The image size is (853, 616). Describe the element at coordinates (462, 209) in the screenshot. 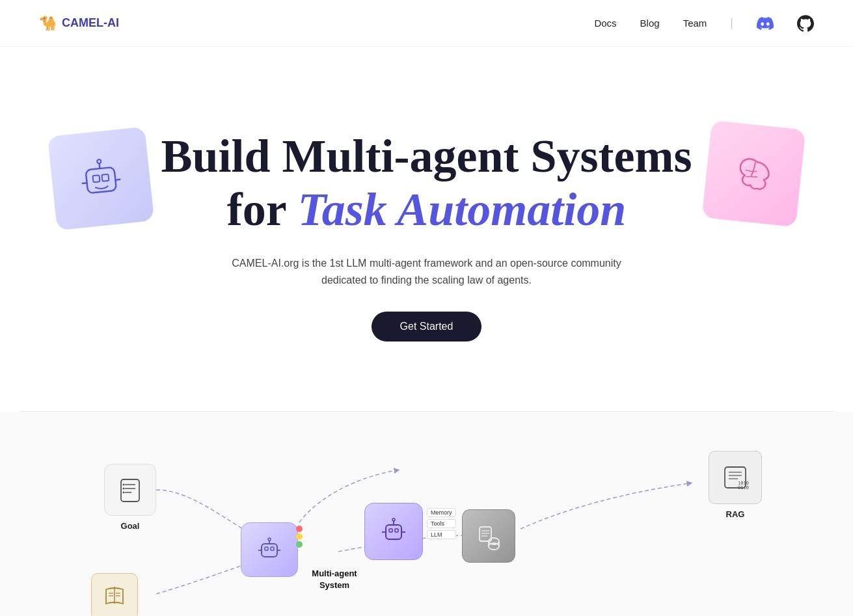

I see `hero-title-accent: Task Automation` at that location.